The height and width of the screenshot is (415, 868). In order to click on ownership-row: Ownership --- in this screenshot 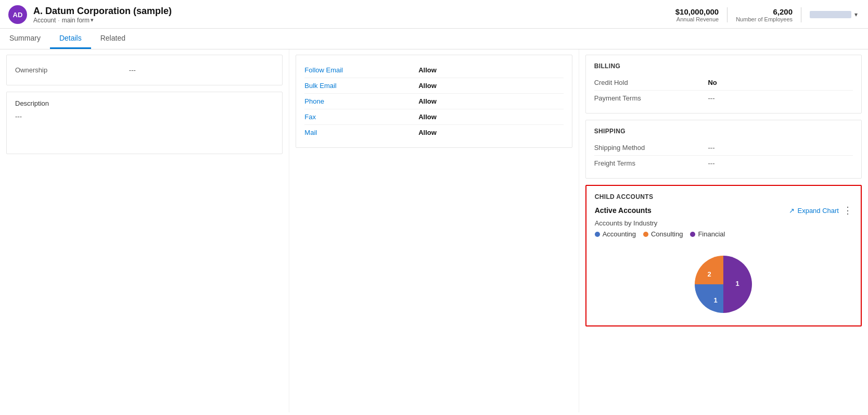, I will do `click(145, 70)`.